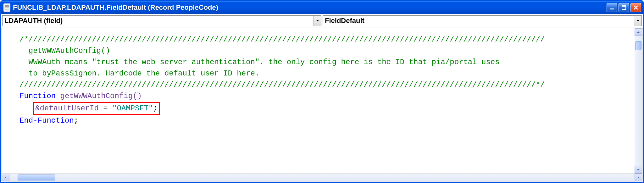 Image resolution: width=644 pixels, height=183 pixels. Describe the element at coordinates (317, 21) in the screenshot. I see `field-dropdown-arrow` at that location.